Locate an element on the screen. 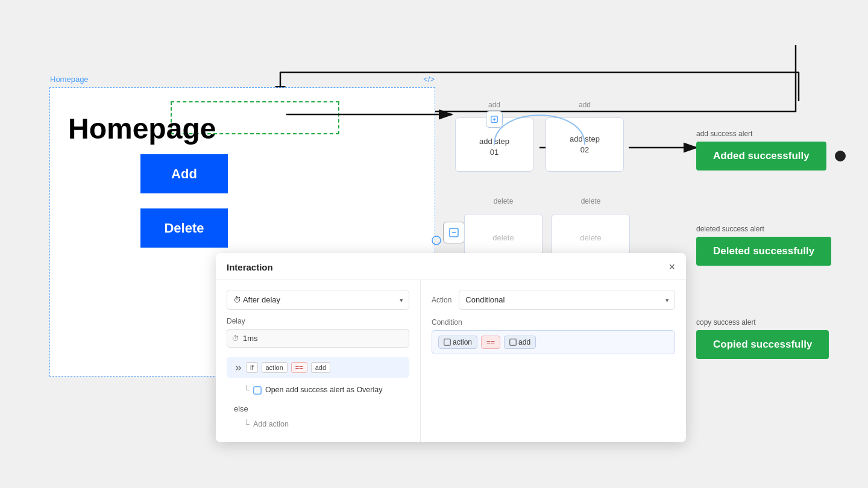 Image resolution: width=868 pixels, height=488 pixels. condition-panel-label: Condition is located at coordinates (553, 322).